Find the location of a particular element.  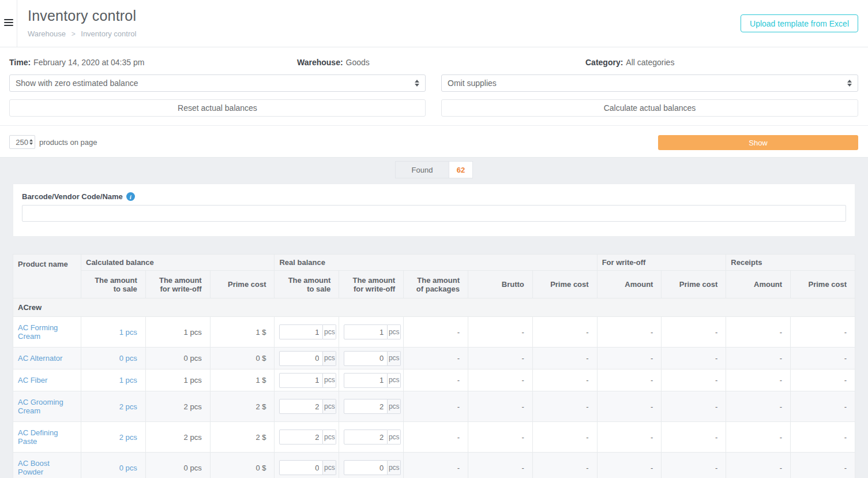

product-link: AC Boost Powder is located at coordinates (33, 468).